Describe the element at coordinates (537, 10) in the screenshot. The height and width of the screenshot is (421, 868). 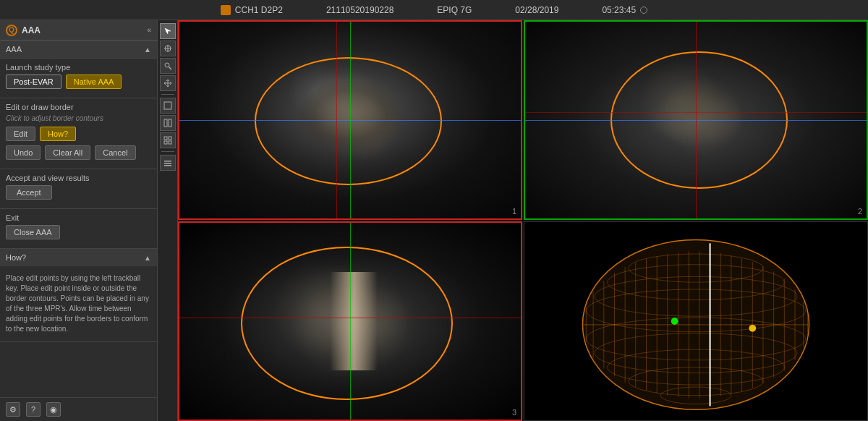
I see `date-value: 02/28/2019` at that location.